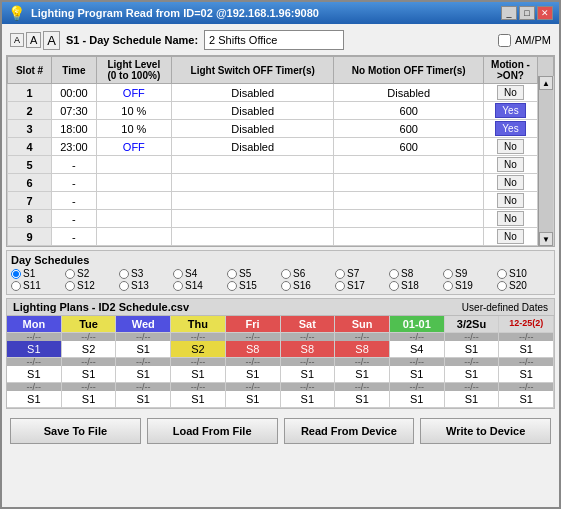 The image size is (561, 509). Describe the element at coordinates (340, 274) in the screenshot. I see `radio-s7` at that location.